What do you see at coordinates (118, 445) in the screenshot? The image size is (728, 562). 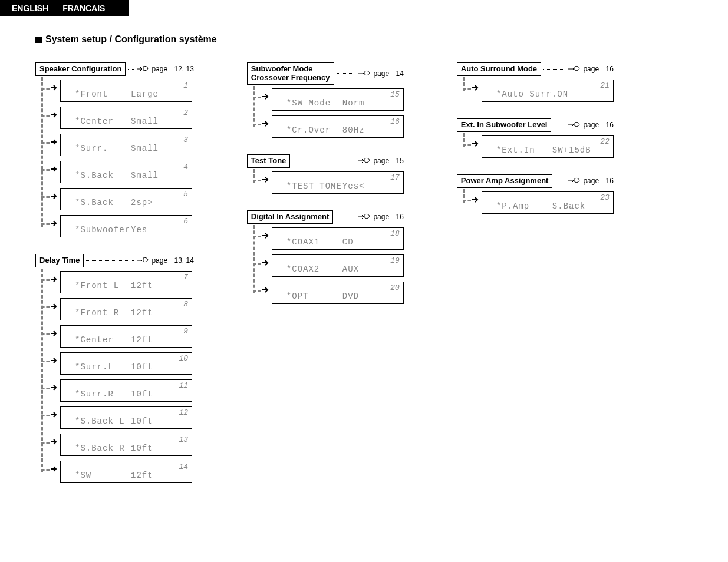 I see `tree-item: 13*S.Back R10ft` at bounding box center [118, 445].